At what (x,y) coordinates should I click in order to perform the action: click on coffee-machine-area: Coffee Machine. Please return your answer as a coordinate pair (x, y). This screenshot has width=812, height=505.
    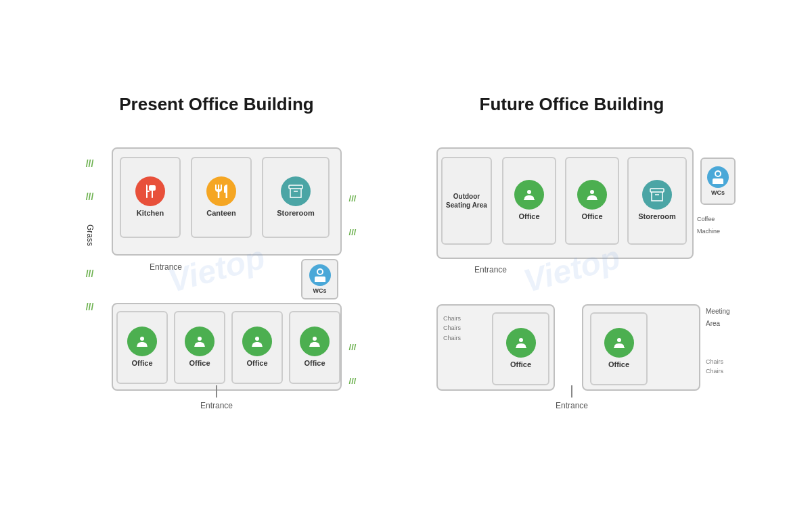
    Looking at the image, I should click on (717, 224).